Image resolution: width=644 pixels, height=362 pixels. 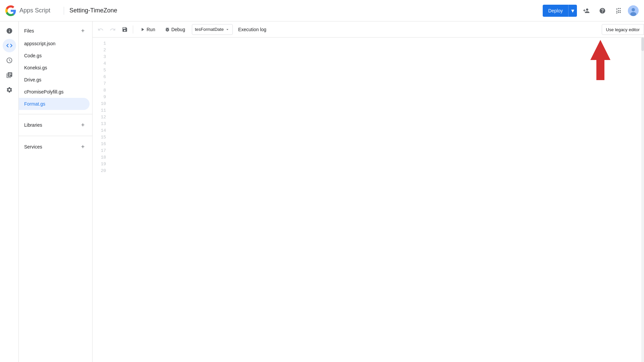 I want to click on files-section: Files + appsscript.json Code.gs Koneksi.…, so click(x=56, y=67).